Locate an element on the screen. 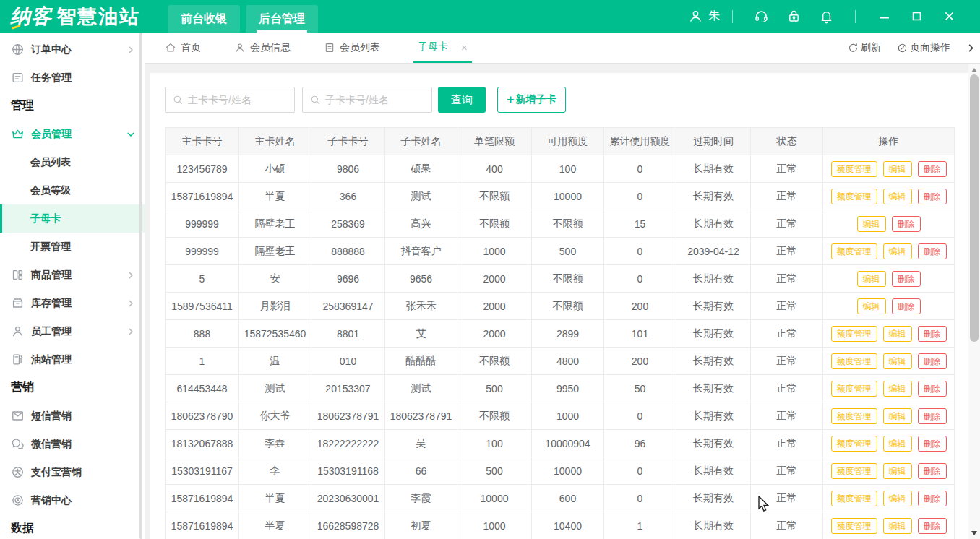 The width and height of the screenshot is (980, 539). tab-sub-mother-card: 子母卡× is located at coordinates (442, 48).